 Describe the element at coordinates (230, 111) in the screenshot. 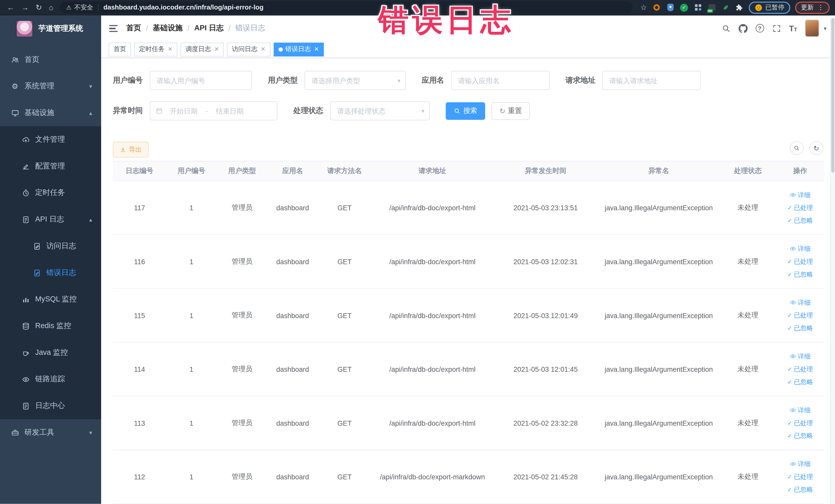

I see `end-date-input` at that location.